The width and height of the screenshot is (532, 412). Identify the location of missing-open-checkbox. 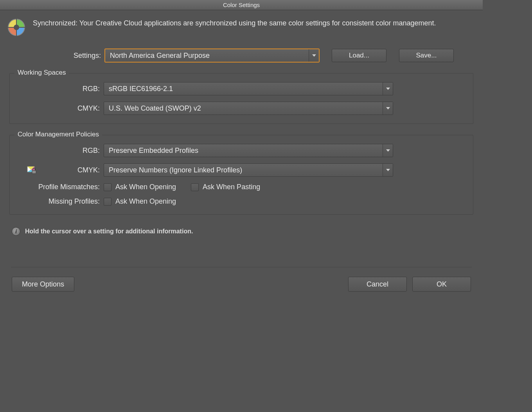
(108, 202).